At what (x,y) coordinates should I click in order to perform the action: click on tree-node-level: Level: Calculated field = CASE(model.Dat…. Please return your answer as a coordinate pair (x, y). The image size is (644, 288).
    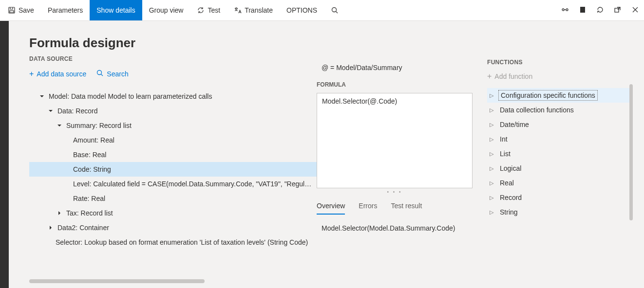
    Looking at the image, I should click on (173, 184).